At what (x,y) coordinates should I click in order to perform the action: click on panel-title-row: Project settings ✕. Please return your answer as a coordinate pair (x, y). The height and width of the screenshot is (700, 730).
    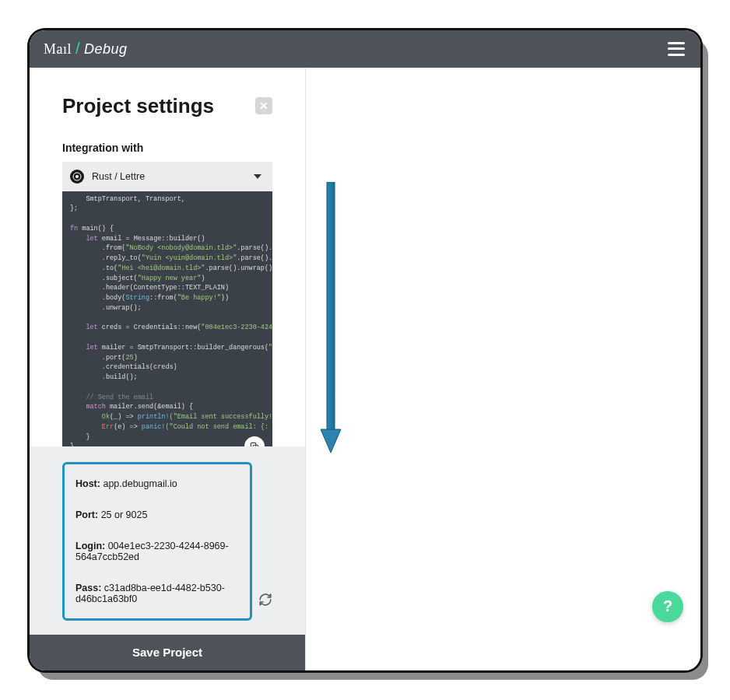
    Looking at the image, I should click on (167, 106).